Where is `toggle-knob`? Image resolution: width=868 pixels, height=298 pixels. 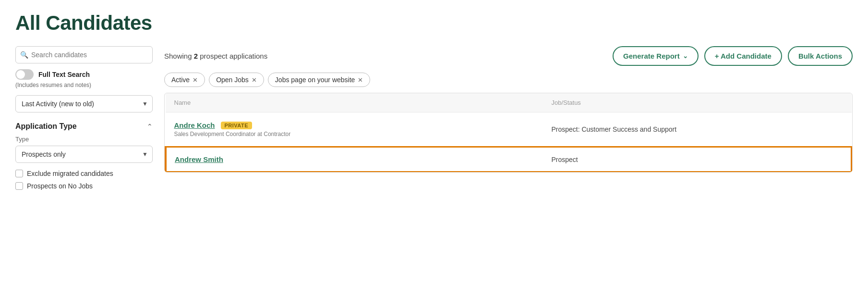 toggle-knob is located at coordinates (21, 74).